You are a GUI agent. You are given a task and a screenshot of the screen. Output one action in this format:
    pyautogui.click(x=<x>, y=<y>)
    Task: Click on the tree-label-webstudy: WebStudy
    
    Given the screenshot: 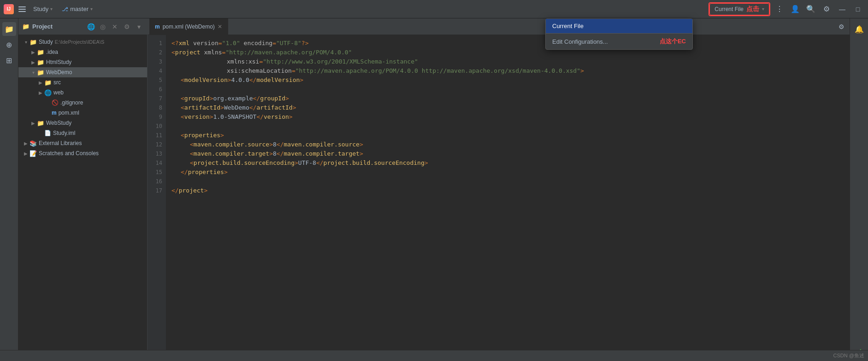 What is the action you would take?
    pyautogui.click(x=59, y=123)
    